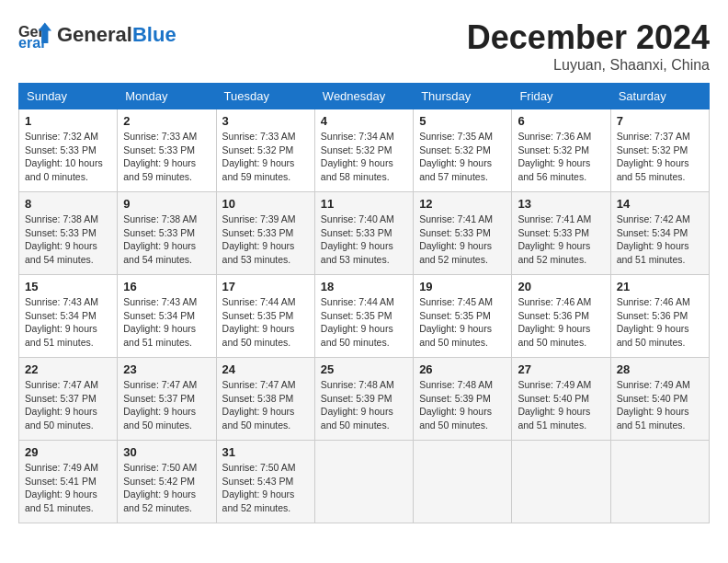  What do you see at coordinates (357, 169) in the screenshot?
I see `daylight-label: Daylight: 9 hours and 58 minutes.` at bounding box center [357, 169].